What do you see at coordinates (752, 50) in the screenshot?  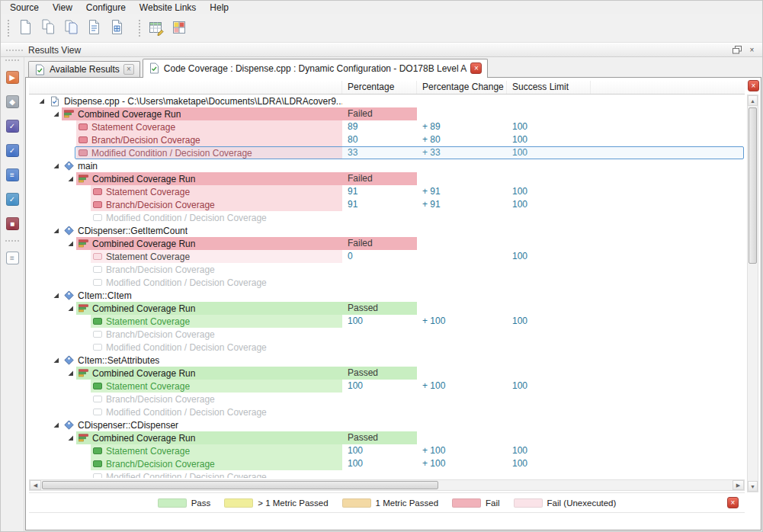 I see `close-panel-button: ×` at bounding box center [752, 50].